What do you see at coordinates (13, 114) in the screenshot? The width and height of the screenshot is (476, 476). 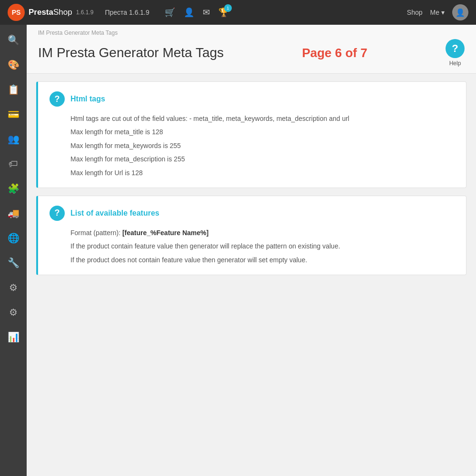 I see `sidebar-item-orders: 💳` at bounding box center [13, 114].